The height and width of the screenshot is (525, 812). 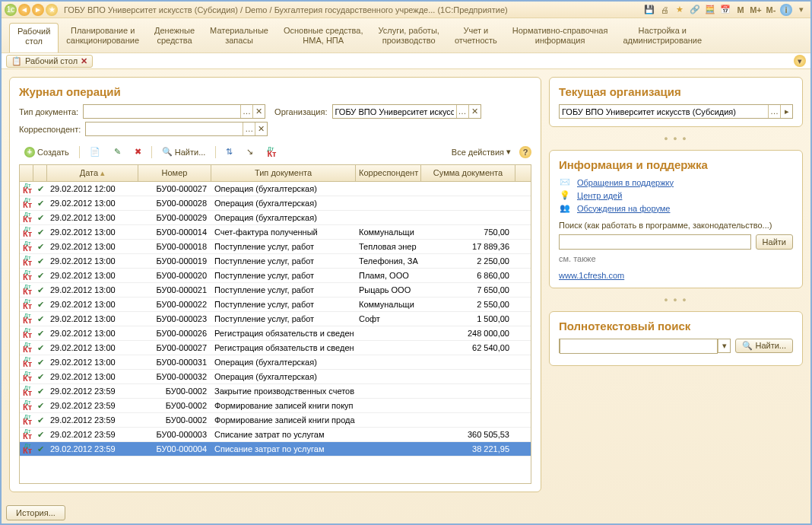 What do you see at coordinates (84, 61) in the screenshot?
I see `tab-close-icon: ✕` at bounding box center [84, 61].